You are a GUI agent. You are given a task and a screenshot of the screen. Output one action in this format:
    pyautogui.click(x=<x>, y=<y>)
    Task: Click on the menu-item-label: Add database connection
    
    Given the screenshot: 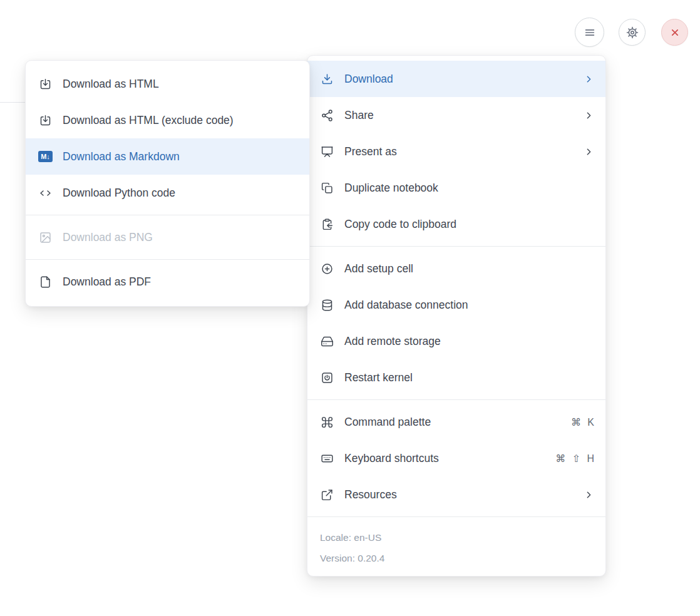 What is the action you would take?
    pyautogui.click(x=406, y=305)
    